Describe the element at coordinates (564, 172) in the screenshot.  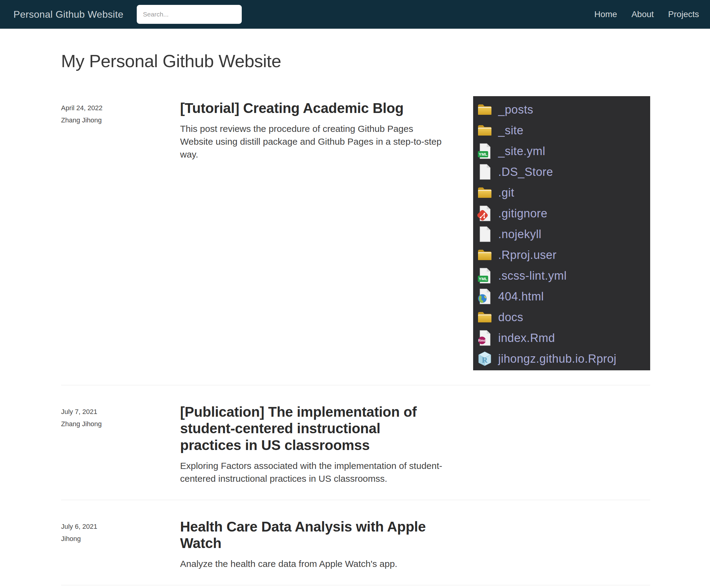
I see `file-row: .DS_Store` at that location.